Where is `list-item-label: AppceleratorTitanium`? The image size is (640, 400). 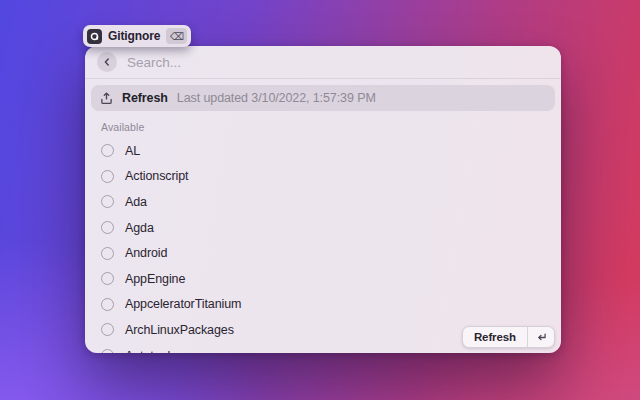
list-item-label: AppceleratorTitanium is located at coordinates (183, 304).